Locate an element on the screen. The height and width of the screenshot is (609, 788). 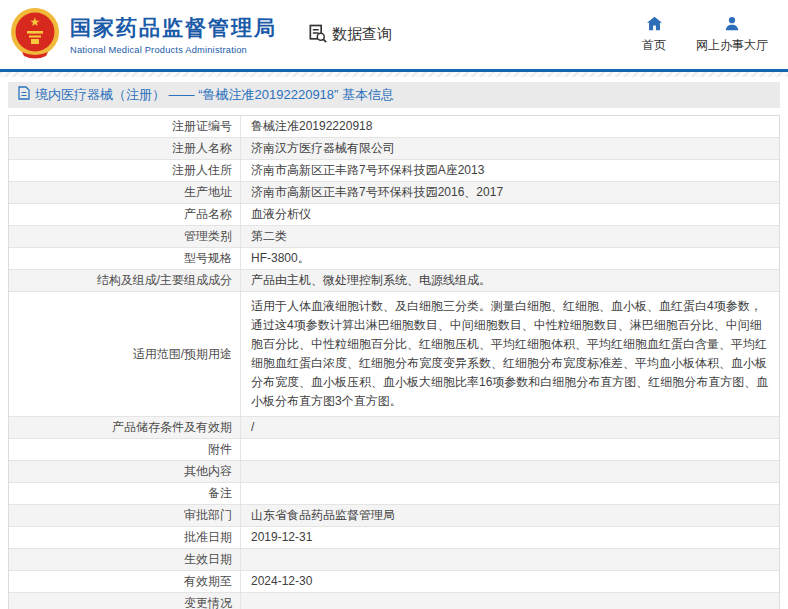
row-label: 管理类别 is located at coordinates (124, 236).